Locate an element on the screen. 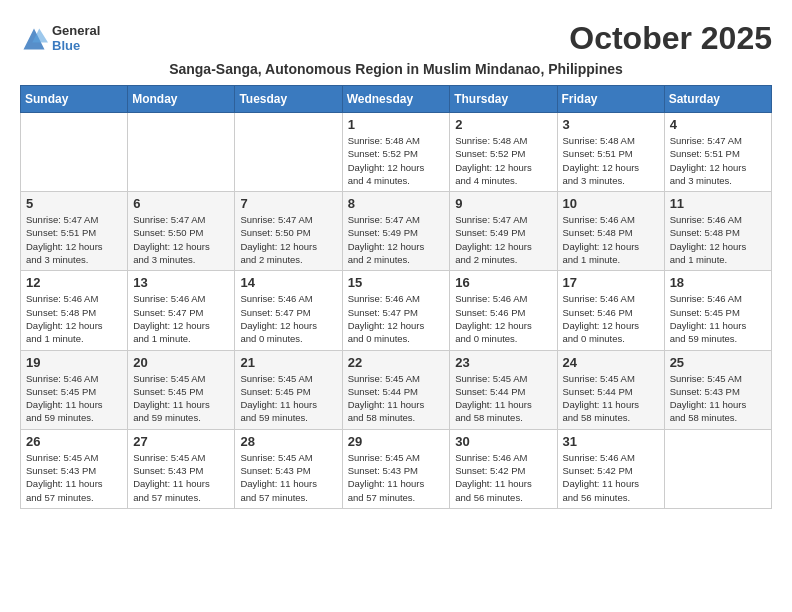  day-number: 24 is located at coordinates (611, 362).